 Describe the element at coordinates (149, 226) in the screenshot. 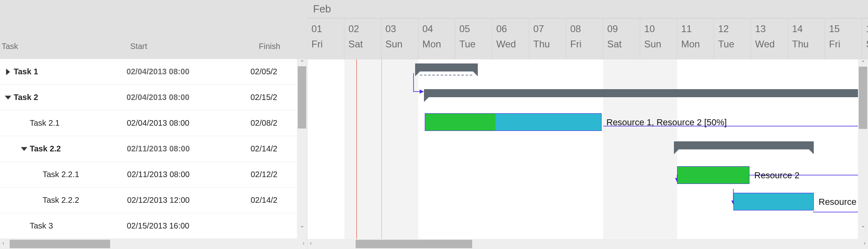

I see `table-row: Task 302/15/2013 16:00` at that location.